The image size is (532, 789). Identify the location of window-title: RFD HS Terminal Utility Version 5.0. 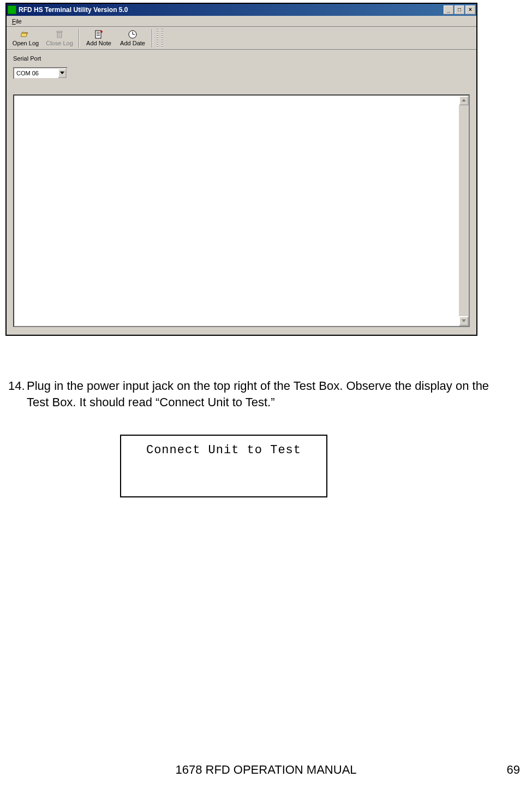
(230, 10).